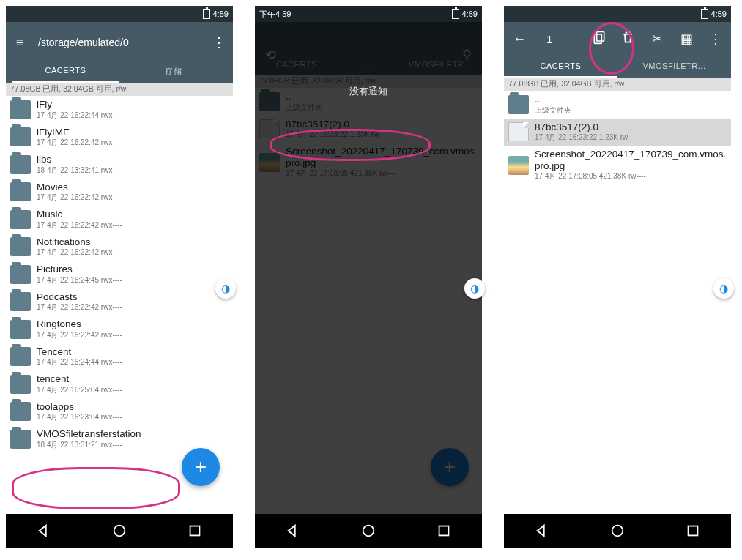  Describe the element at coordinates (119, 220) in the screenshot. I see `list-item: Music17 4月 22 16:22:42 rwx----` at that location.